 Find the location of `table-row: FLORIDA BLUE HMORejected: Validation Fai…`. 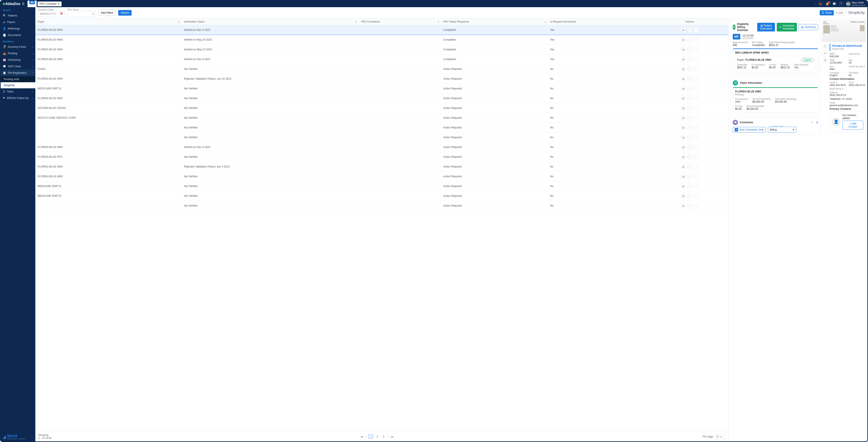

table-row: FLORIDA BLUE HMORejected: Validation Fai… is located at coordinates (382, 79).